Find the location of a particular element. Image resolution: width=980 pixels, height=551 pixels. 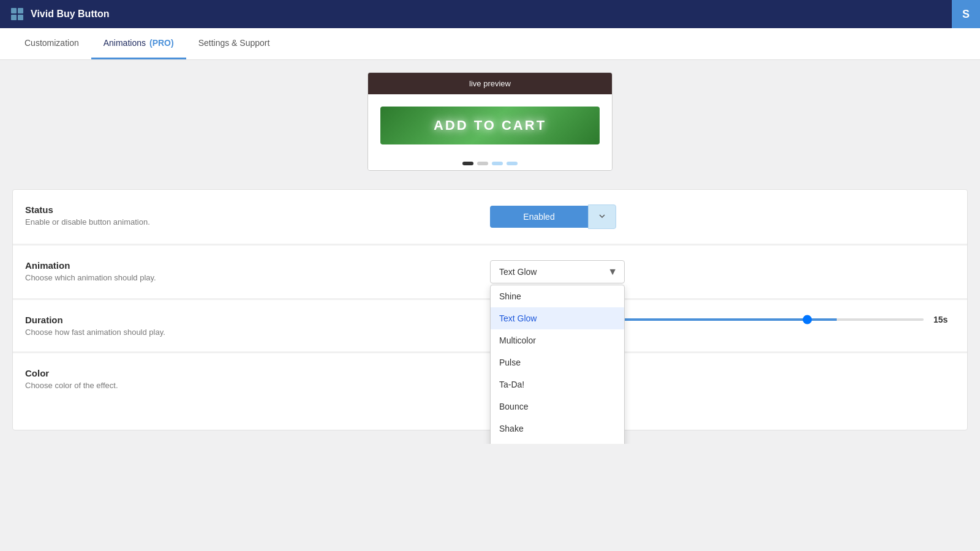

tab-settings: Settings & Support is located at coordinates (234, 44).